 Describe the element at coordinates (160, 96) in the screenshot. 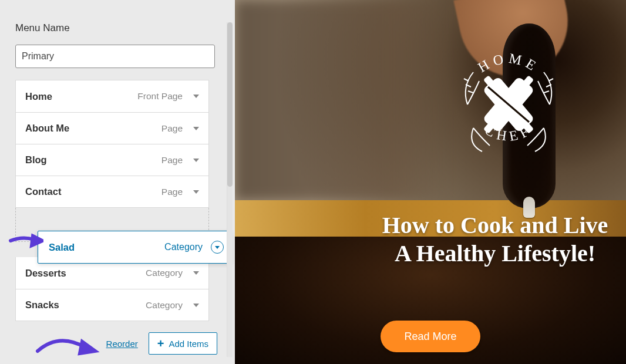

I see `menu-item-type: Front Page` at that location.